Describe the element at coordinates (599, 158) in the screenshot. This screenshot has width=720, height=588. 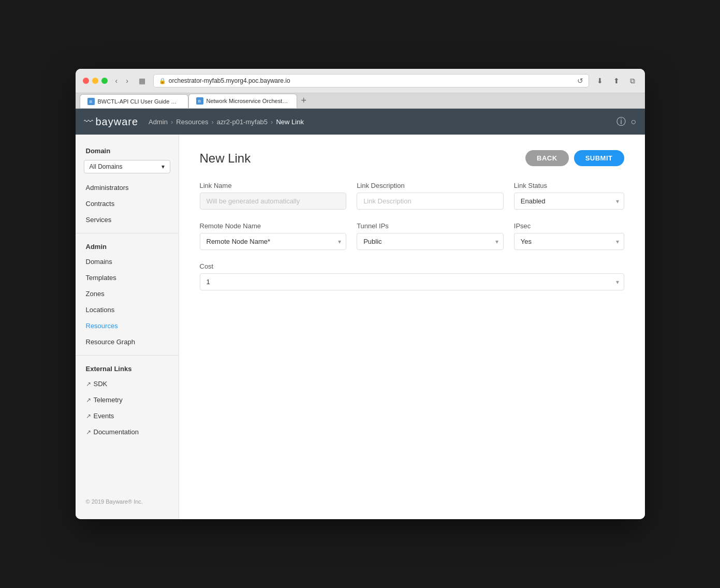
I see `submit-button: SUBMIT` at that location.